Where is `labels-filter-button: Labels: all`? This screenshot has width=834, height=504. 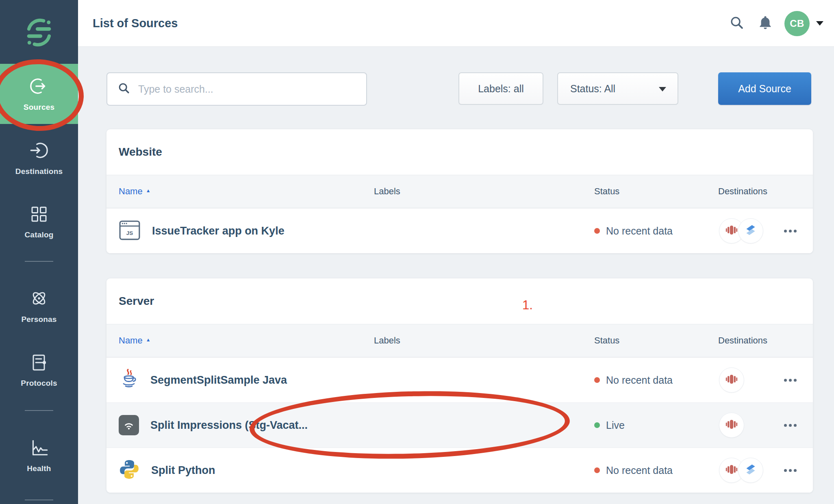 labels-filter-button: Labels: all is located at coordinates (501, 89).